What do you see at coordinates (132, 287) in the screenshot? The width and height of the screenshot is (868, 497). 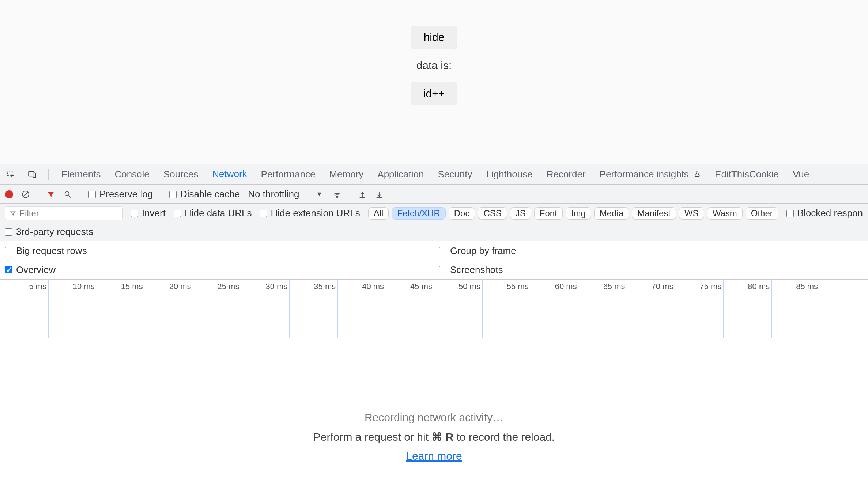 I see `timeline-tick-label: 15 ms` at bounding box center [132, 287].